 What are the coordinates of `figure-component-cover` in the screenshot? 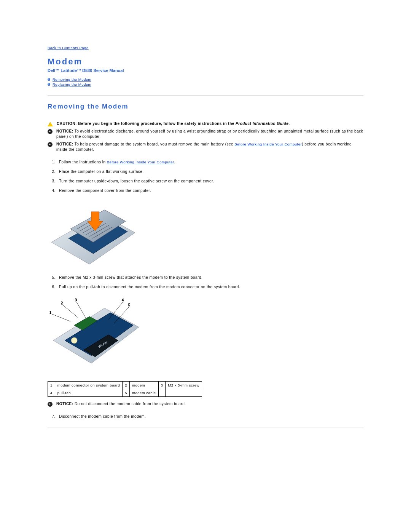 It's located at (206, 234).